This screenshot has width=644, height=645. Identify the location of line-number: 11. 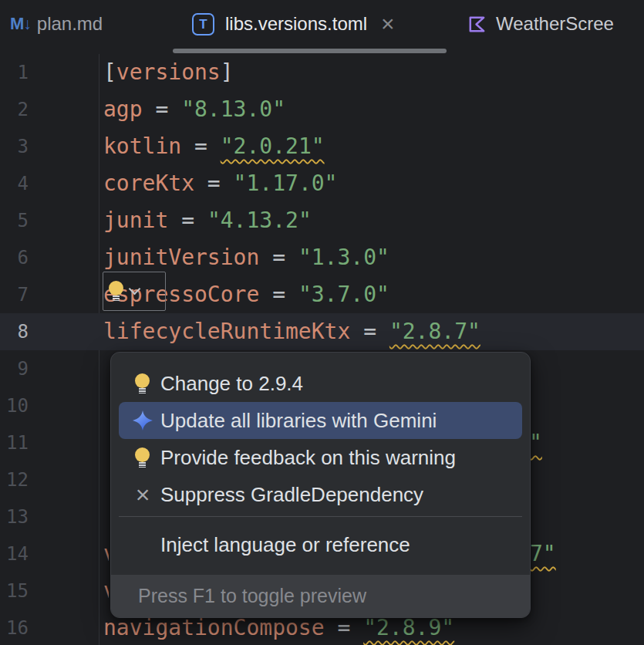
(14, 443).